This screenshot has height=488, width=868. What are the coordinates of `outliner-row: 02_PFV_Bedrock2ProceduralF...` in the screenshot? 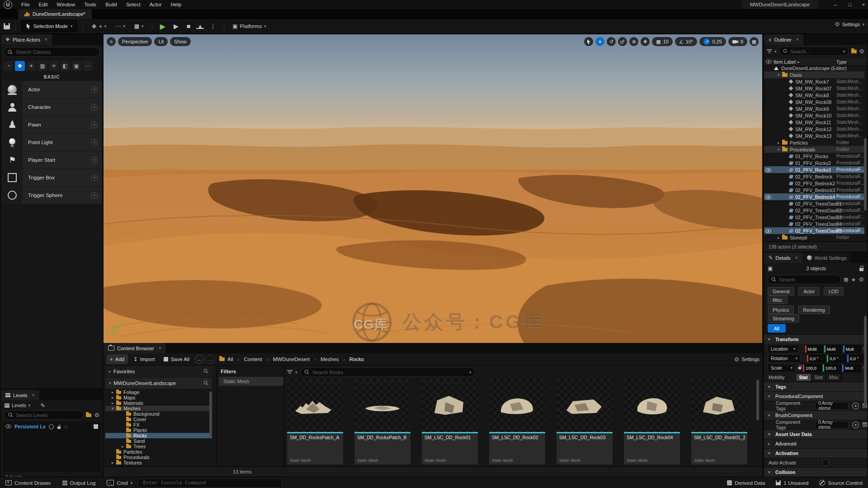 It's located at (814, 183).